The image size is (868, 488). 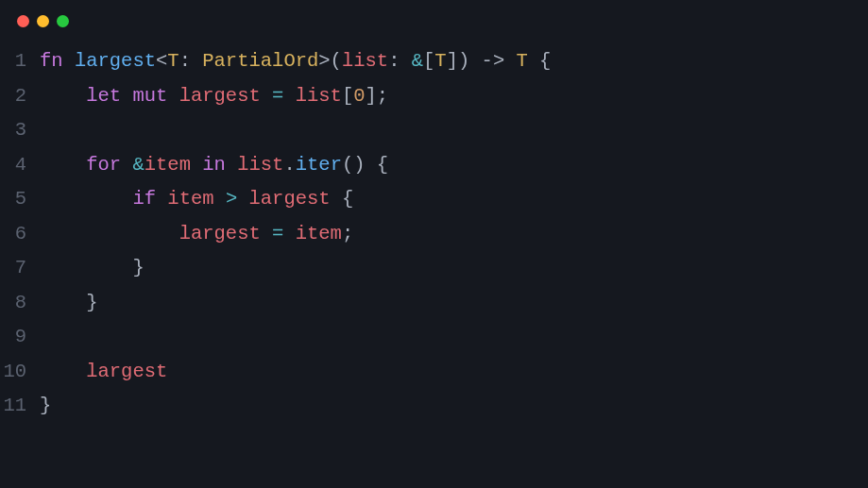 I want to click on line-number: 9, so click(x=20, y=338).